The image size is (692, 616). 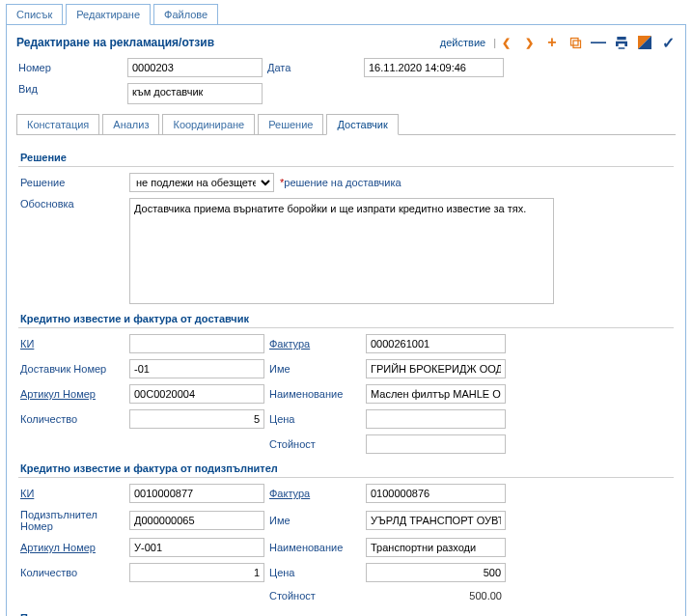 What do you see at coordinates (436, 573) in the screenshot?
I see `sub-price-input` at bounding box center [436, 573].